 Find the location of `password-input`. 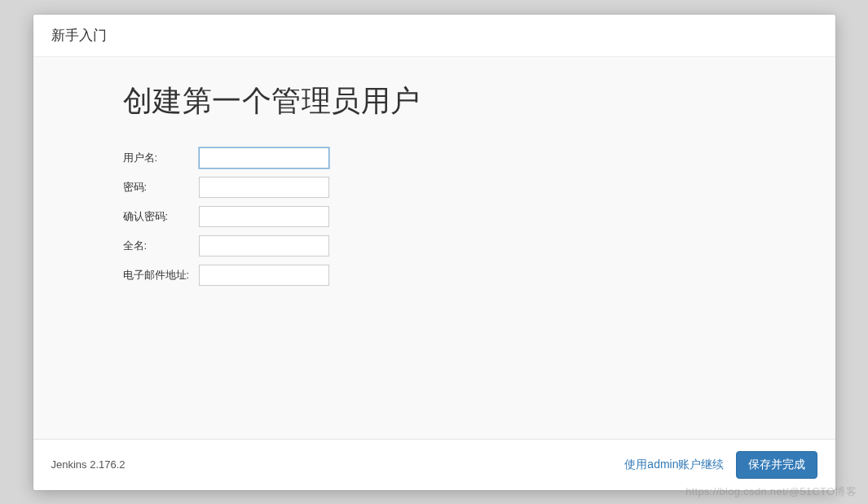

password-input is located at coordinates (264, 187).